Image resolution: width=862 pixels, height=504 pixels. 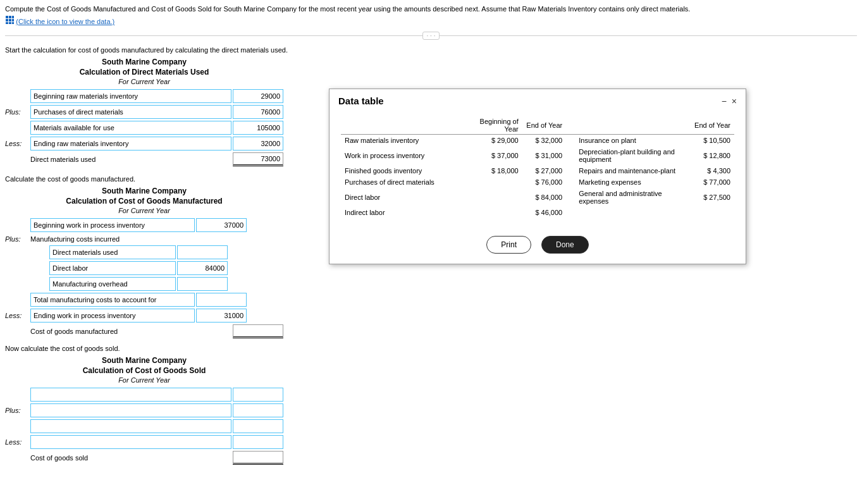 What do you see at coordinates (403, 182) in the screenshot?
I see `row4-item: Purchases of direct materials` at bounding box center [403, 182].